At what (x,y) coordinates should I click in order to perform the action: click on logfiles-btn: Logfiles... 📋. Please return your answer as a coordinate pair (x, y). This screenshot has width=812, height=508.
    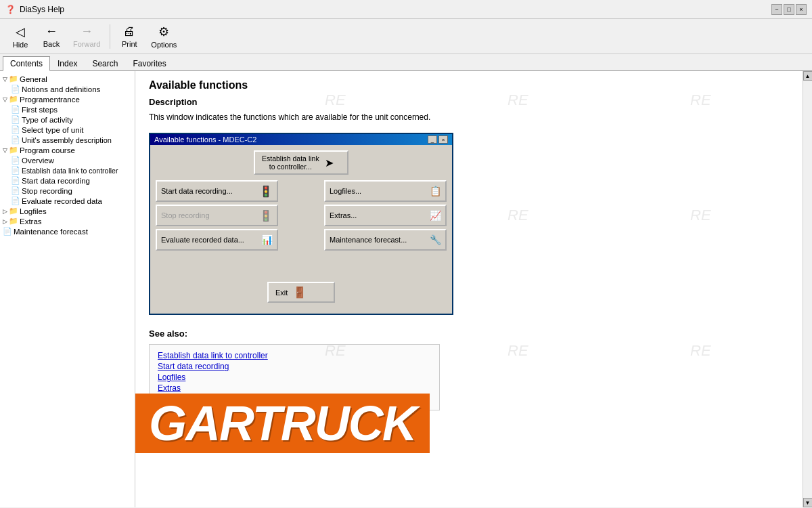
    Looking at the image, I should click on (386, 191).